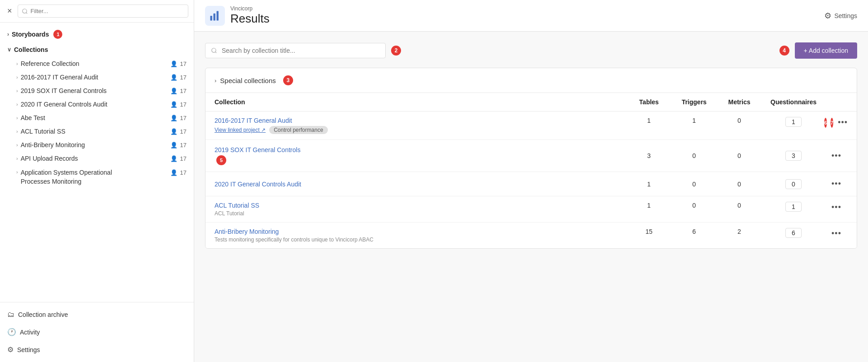 Image resolution: width=868 pixels, height=362 pixels. What do you see at coordinates (531, 80) in the screenshot?
I see `special-collections-row: › Special collections 3` at bounding box center [531, 80].